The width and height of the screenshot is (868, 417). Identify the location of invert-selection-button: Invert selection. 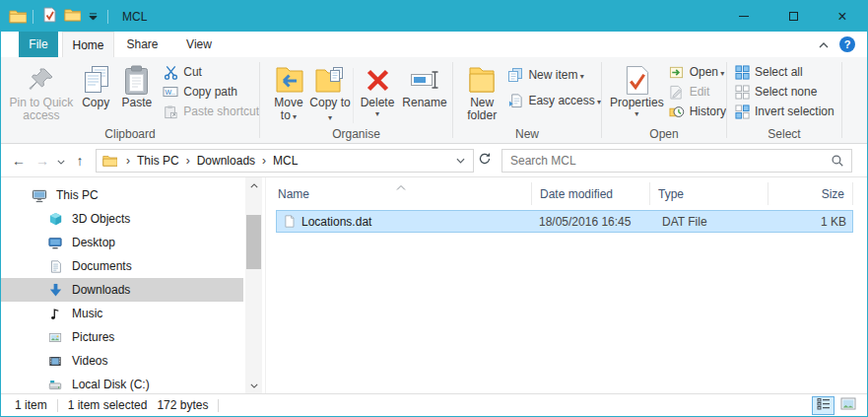
(784, 111).